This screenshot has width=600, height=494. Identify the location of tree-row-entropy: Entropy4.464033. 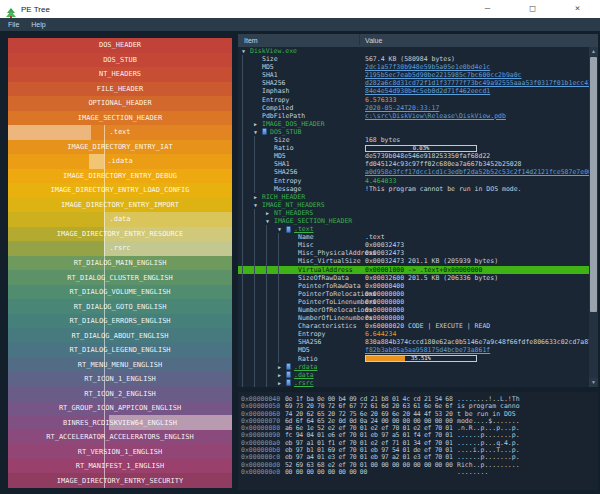
(414, 181).